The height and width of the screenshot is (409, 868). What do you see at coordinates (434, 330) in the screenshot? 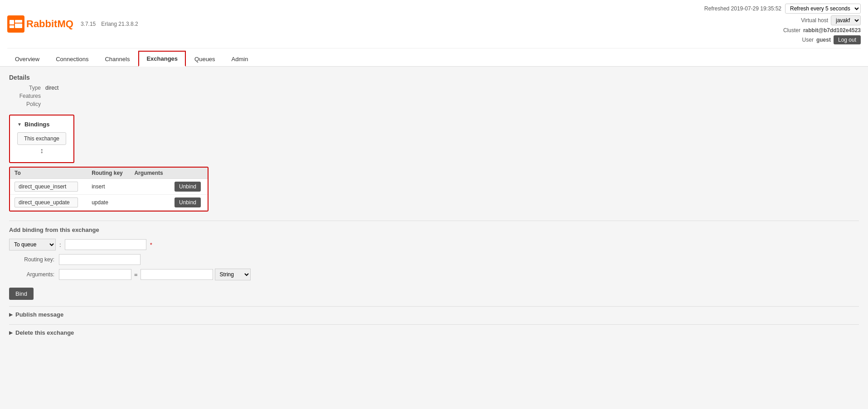
I see `delete-exchange-section: ▶ Delete this exchange` at bounding box center [434, 330].